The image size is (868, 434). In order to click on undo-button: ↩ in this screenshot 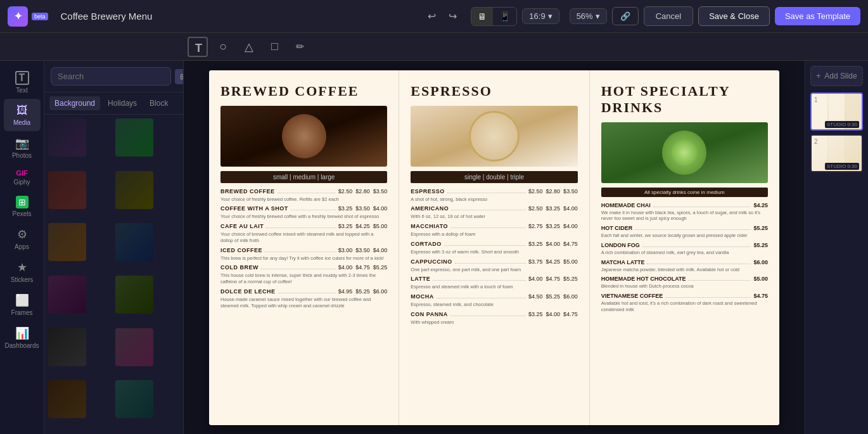, I will do `click(432, 16)`.